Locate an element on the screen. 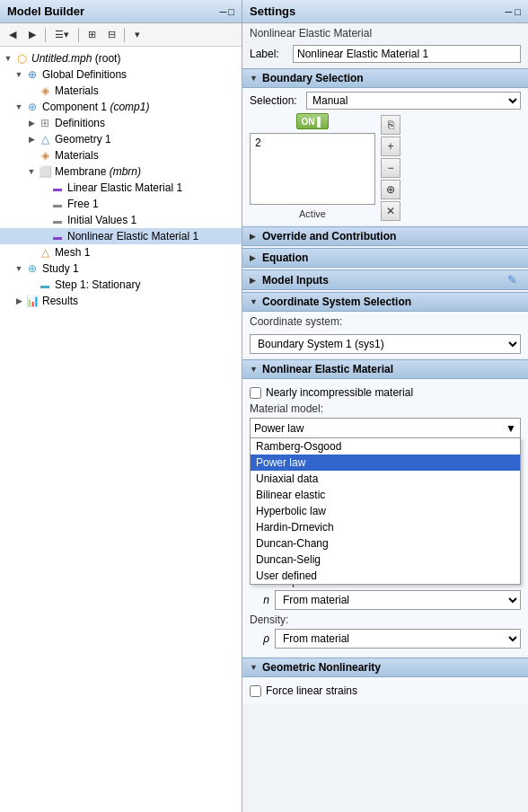  settings-expand-icon: □ is located at coordinates (517, 12).